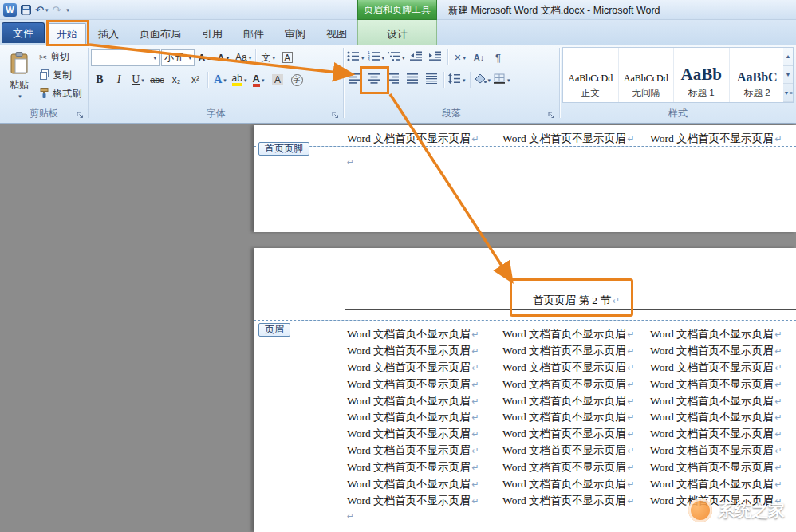 The image size is (796, 532). I want to click on font-color-button: A▾, so click(258, 80).